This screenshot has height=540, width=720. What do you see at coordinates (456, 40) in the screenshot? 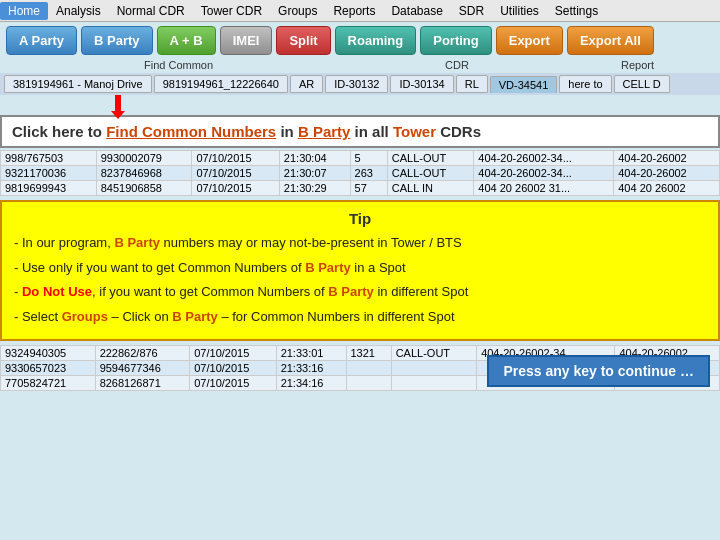
I see `porting-button: Porting` at bounding box center [456, 40].